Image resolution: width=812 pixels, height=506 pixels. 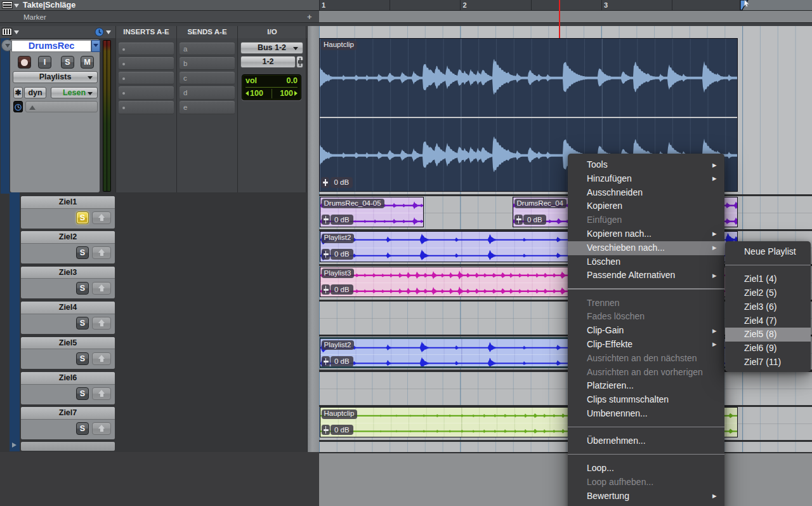 What do you see at coordinates (35, 17) in the screenshot?
I see `marker-label: Marker` at bounding box center [35, 17].